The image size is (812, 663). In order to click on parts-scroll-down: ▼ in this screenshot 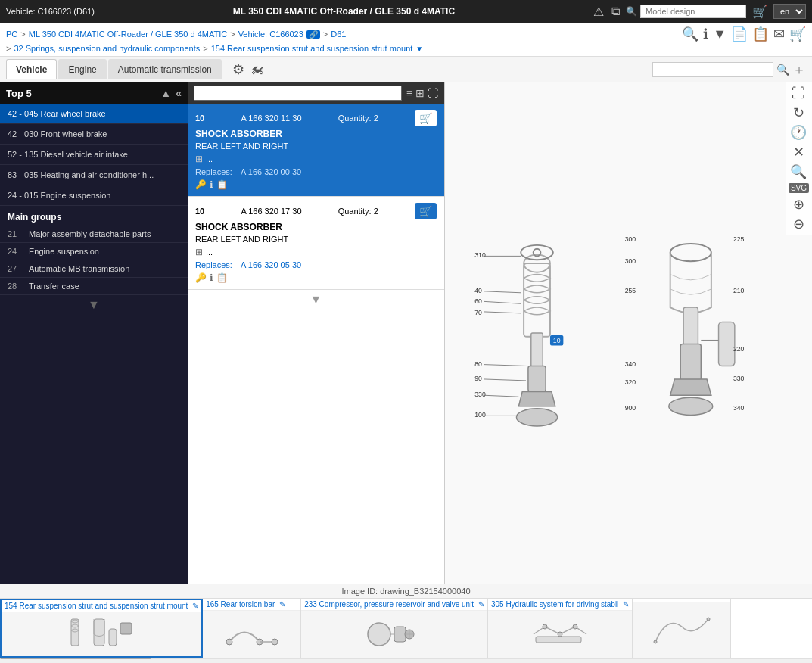, I will do `click(316, 300)`.